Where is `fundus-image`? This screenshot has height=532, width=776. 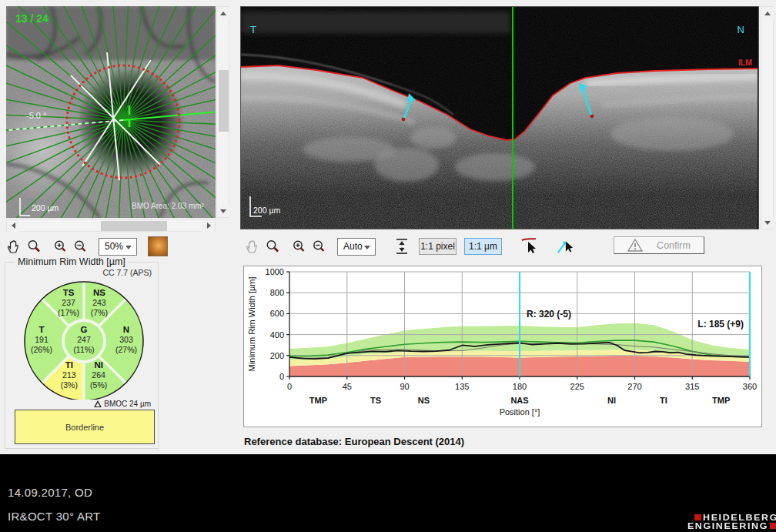
fundus-image is located at coordinates (111, 112).